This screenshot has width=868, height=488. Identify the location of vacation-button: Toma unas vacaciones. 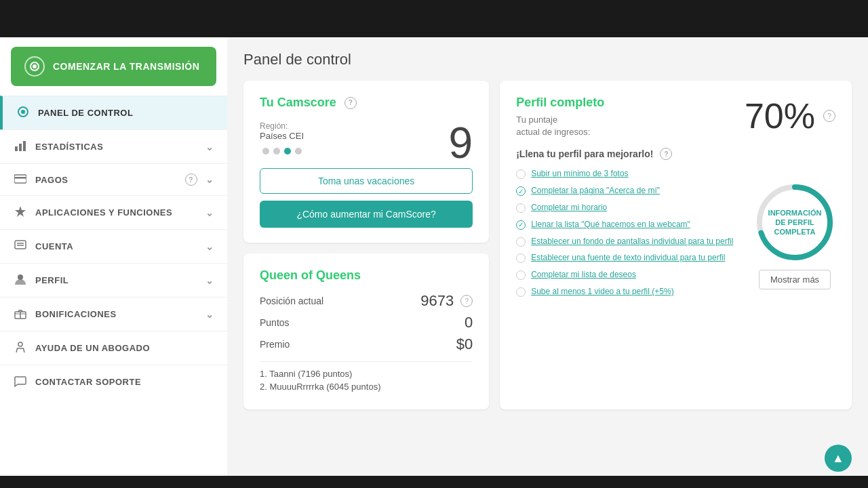
(366, 181).